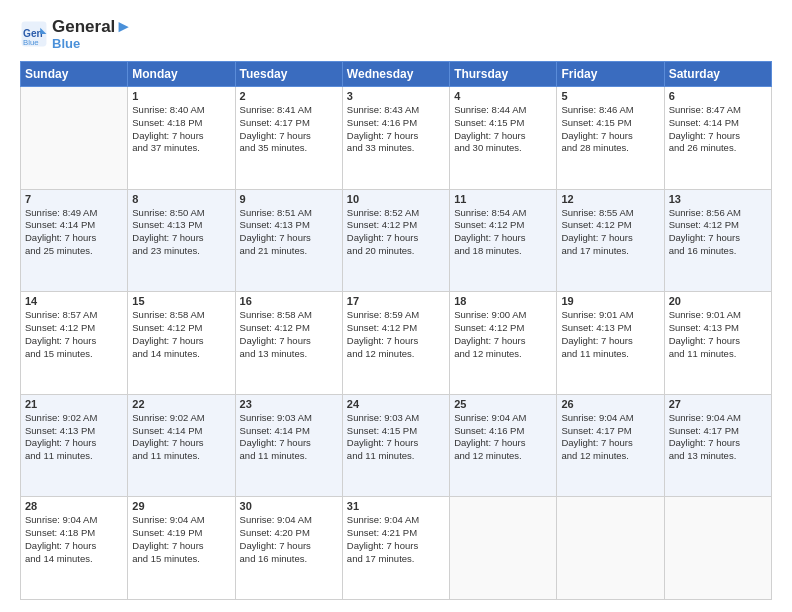  Describe the element at coordinates (181, 301) in the screenshot. I see `day-number: 15` at that location.